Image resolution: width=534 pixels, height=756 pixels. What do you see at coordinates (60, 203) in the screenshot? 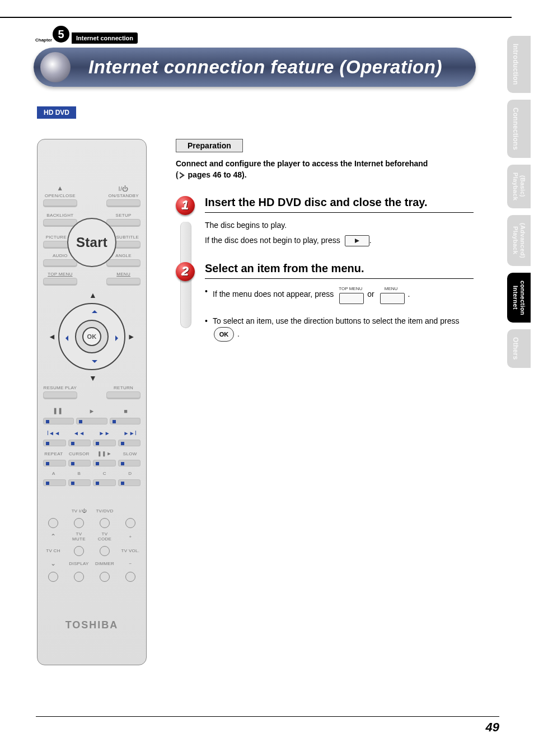
I see `remote-open-close-button` at bounding box center [60, 203].